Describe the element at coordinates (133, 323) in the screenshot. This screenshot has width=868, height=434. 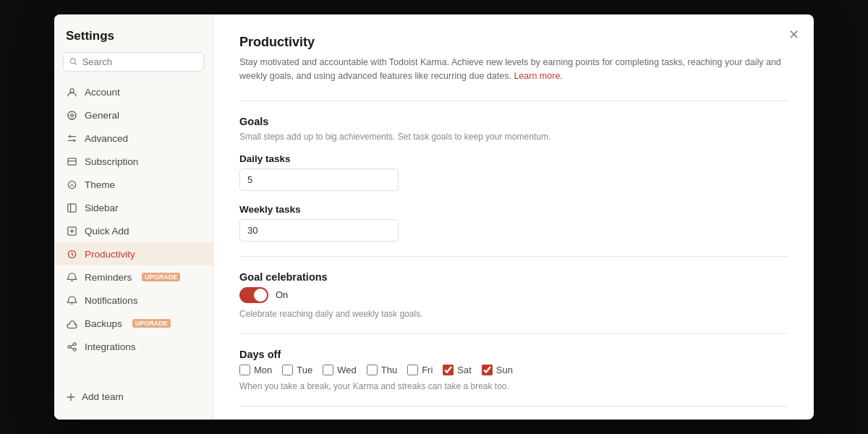
I see `sidebar-item-backups: Backups UPGRADE` at that location.